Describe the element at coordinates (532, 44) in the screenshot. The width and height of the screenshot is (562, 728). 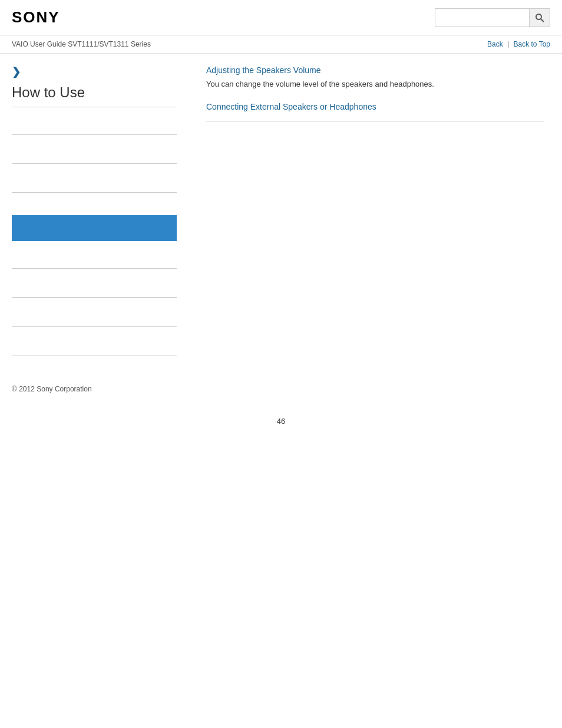
I see `back-to-top-link: Back to Top` at that location.